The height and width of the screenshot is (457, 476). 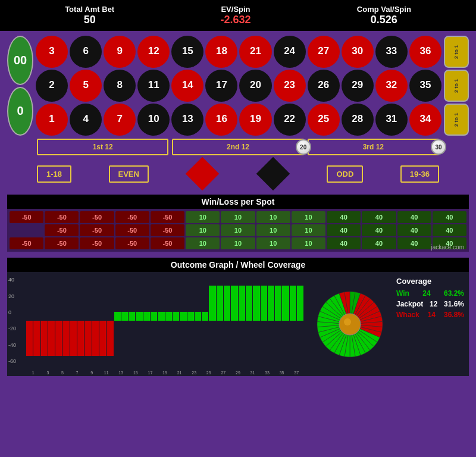 What do you see at coordinates (187, 86) in the screenshot?
I see `num-cell-14: 14` at bounding box center [187, 86].